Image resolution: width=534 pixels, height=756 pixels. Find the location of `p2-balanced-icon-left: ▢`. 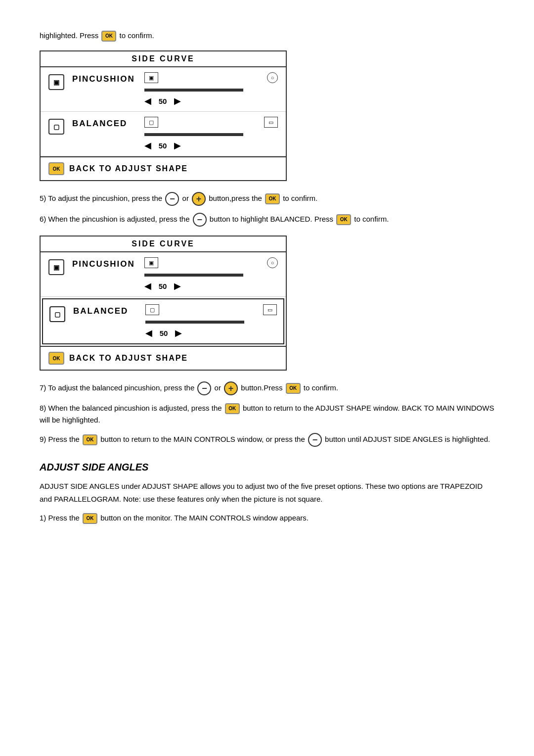

p2-balanced-icon-left: ▢ is located at coordinates (152, 310).